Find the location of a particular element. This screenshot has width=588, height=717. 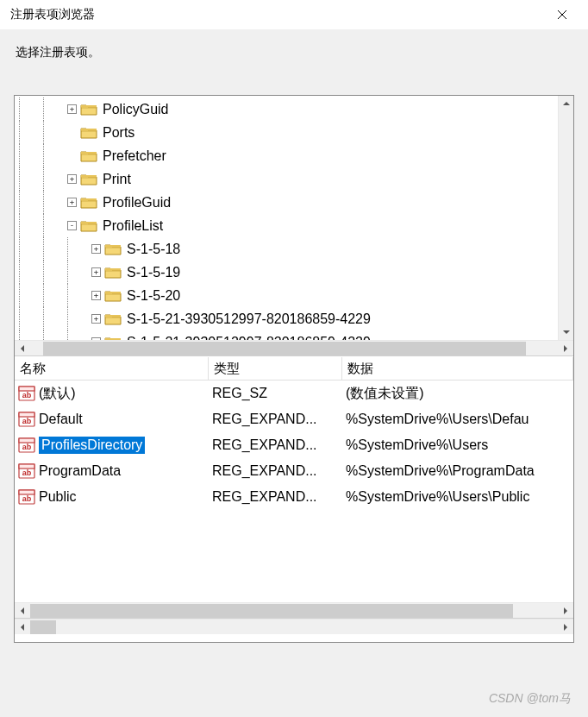

tree-item-label: Prefetcher is located at coordinates (134, 156).